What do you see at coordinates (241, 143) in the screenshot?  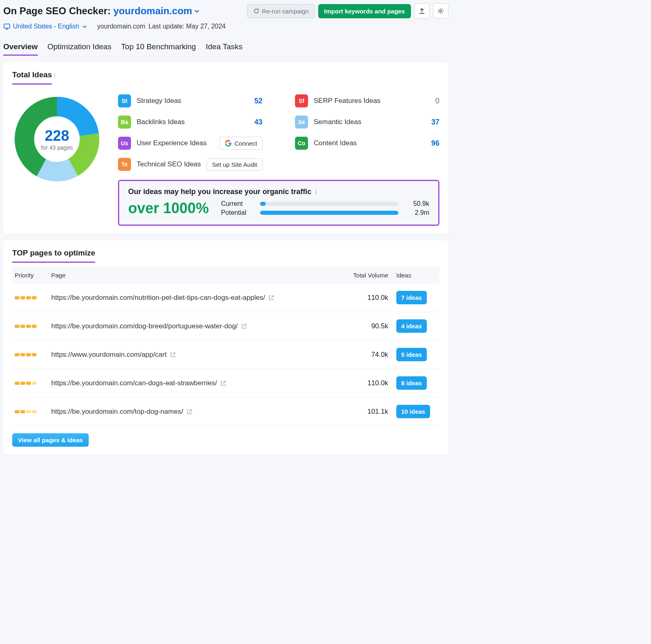 I see `connect-button: Connect` at bounding box center [241, 143].